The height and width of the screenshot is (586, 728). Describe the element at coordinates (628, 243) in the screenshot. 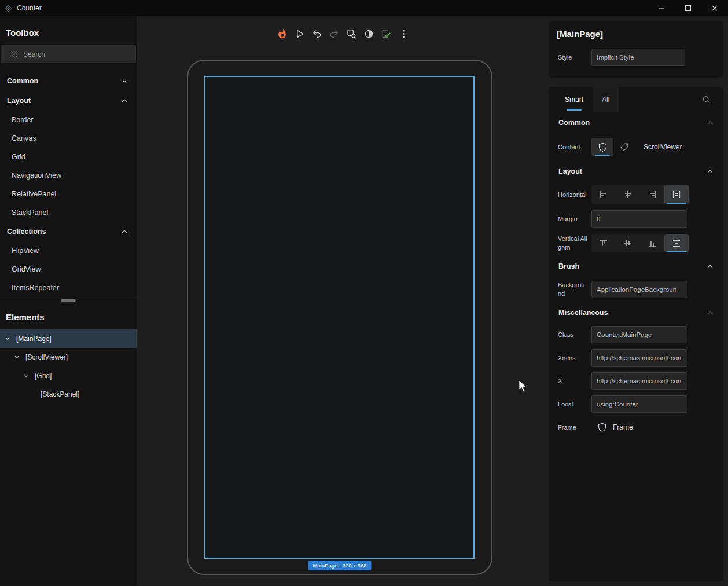

I see `align-middle-icon` at that location.